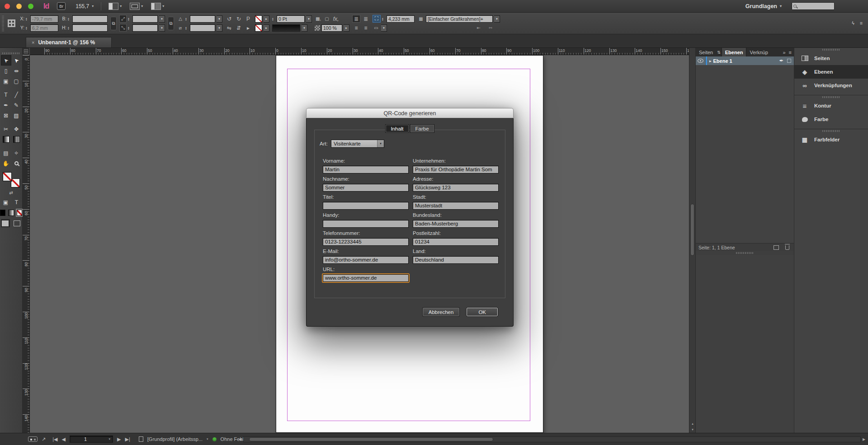  Describe the element at coordinates (701, 61) in the screenshot. I see `layer-visibility-toggle` at that location.